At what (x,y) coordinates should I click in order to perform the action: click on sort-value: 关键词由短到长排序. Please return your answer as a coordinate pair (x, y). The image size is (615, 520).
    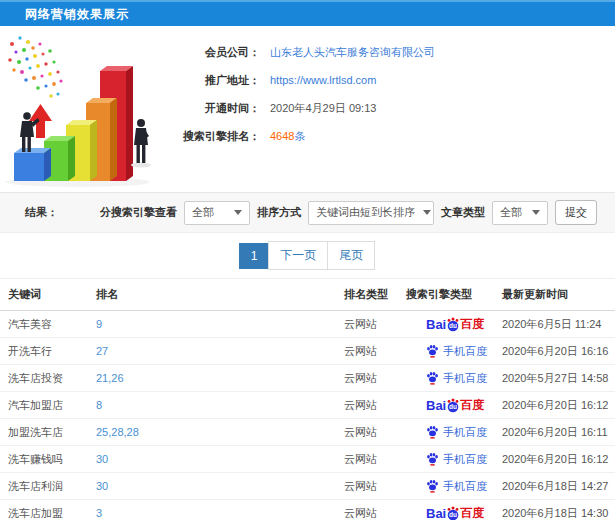
    Looking at the image, I should click on (366, 212).